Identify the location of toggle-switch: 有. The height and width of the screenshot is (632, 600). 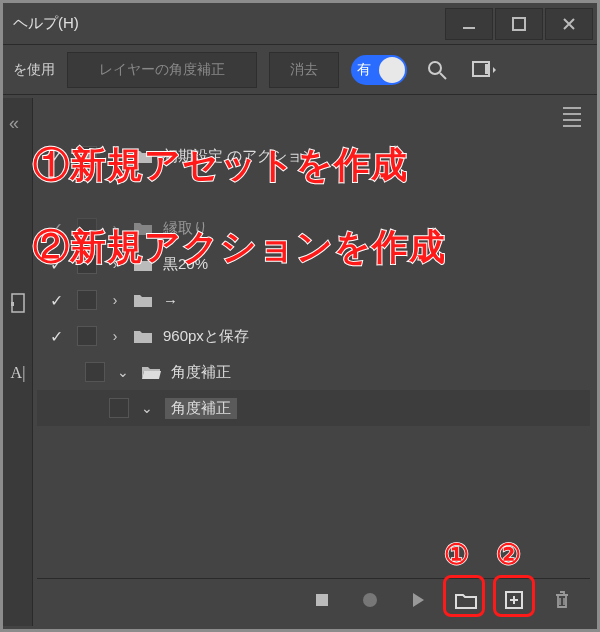
(379, 70).